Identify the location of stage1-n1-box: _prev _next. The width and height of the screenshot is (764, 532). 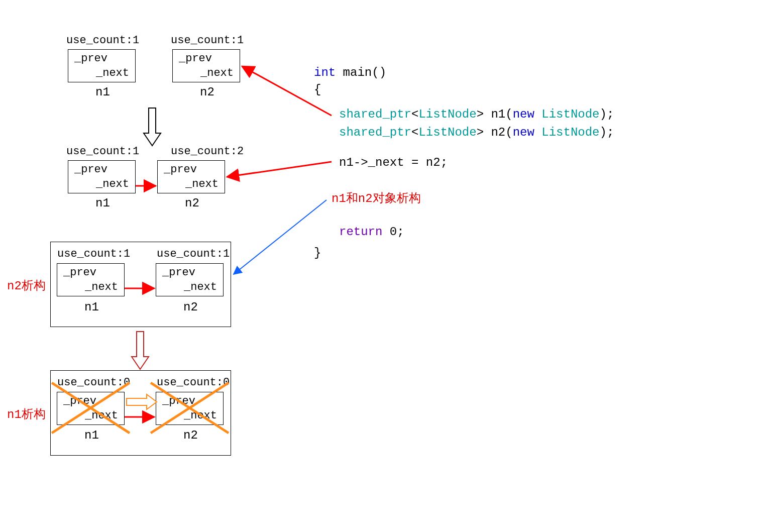
(101, 66).